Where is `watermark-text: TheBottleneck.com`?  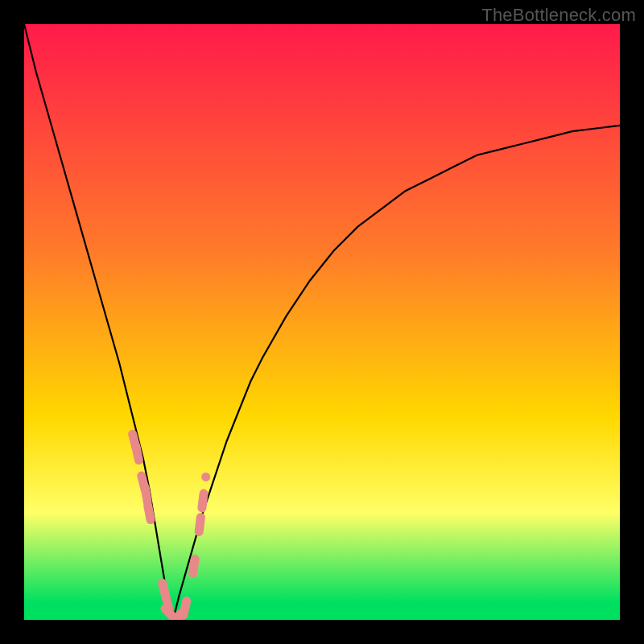
watermark-text: TheBottleneck.com is located at coordinates (559, 15).